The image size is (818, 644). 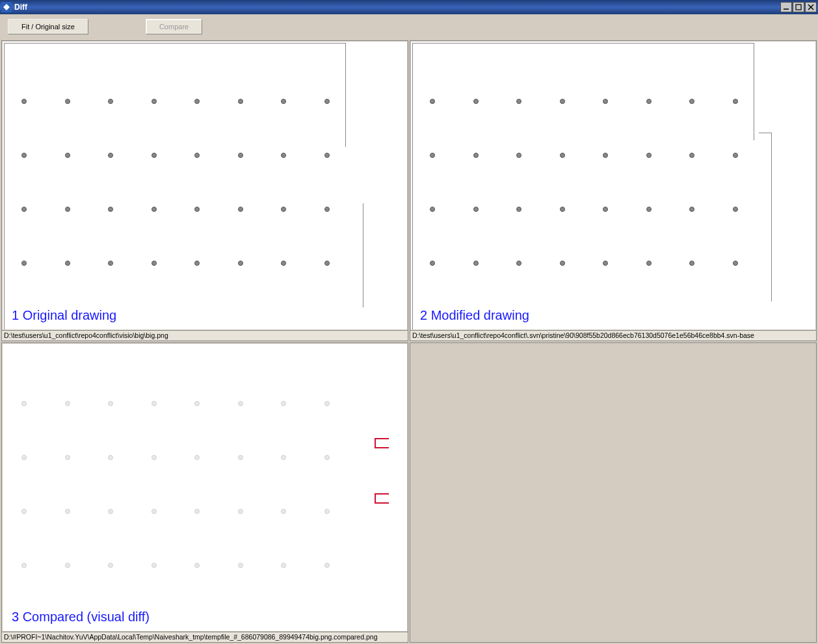 What do you see at coordinates (811, 7) in the screenshot?
I see `close-button` at bounding box center [811, 7].